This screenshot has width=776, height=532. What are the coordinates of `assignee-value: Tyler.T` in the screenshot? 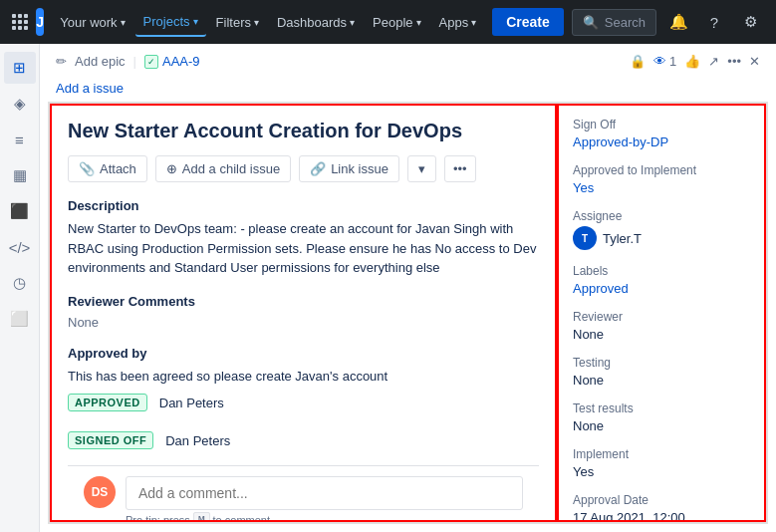 It's located at (622, 239).